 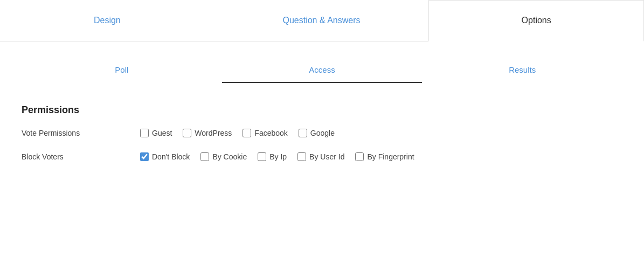 I want to click on checkbox-guest-label: Guest, so click(x=162, y=133).